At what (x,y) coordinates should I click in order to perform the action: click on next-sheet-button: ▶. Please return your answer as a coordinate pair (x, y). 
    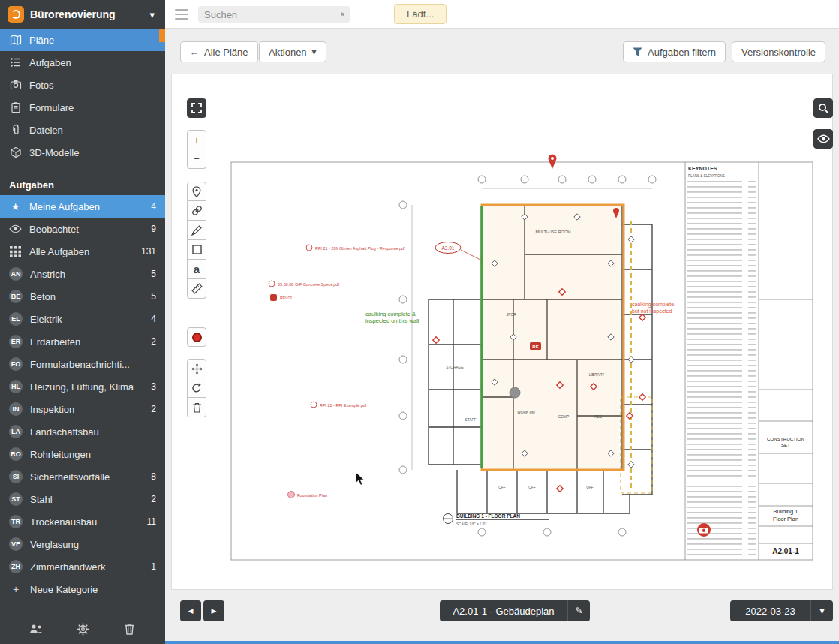
    Looking at the image, I should click on (214, 611).